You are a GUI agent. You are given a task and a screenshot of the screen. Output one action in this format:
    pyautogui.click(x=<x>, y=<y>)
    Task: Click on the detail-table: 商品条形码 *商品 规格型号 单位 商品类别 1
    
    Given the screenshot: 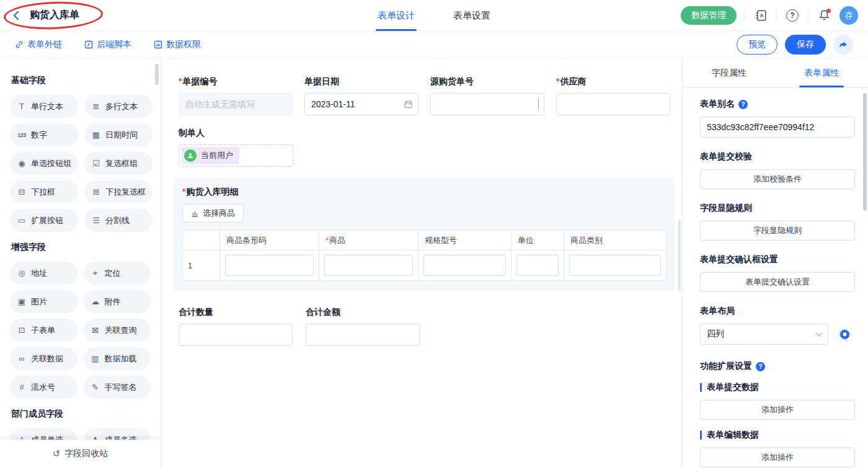 What is the action you would take?
    pyautogui.click(x=424, y=255)
    